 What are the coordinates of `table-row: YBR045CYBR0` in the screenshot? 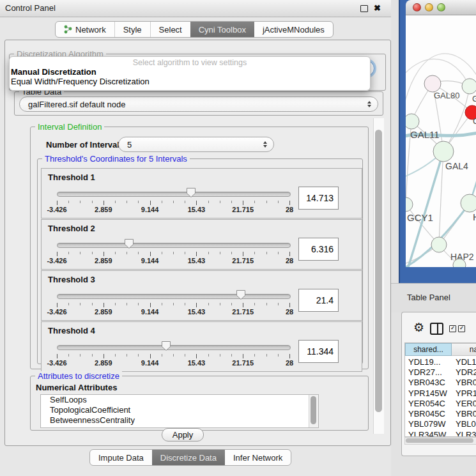 It's located at (441, 414).